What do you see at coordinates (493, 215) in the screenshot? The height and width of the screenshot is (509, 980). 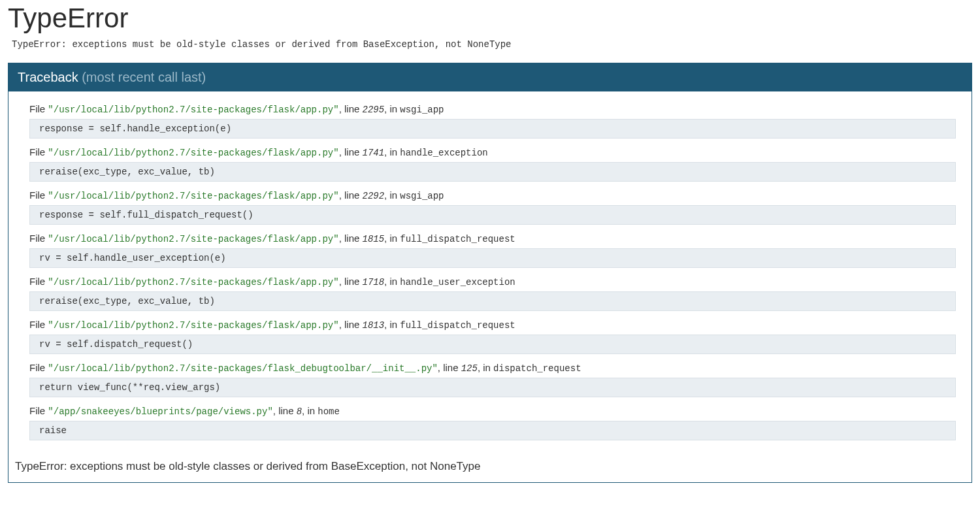 I see `frame-code-line: response = self.full_dispatch_request()` at bounding box center [493, 215].